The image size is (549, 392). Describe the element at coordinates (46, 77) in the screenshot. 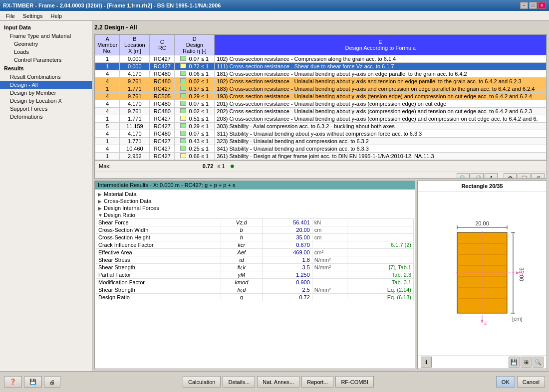

I see `sidebar-item-result-combinations: Result Combinations` at that location.